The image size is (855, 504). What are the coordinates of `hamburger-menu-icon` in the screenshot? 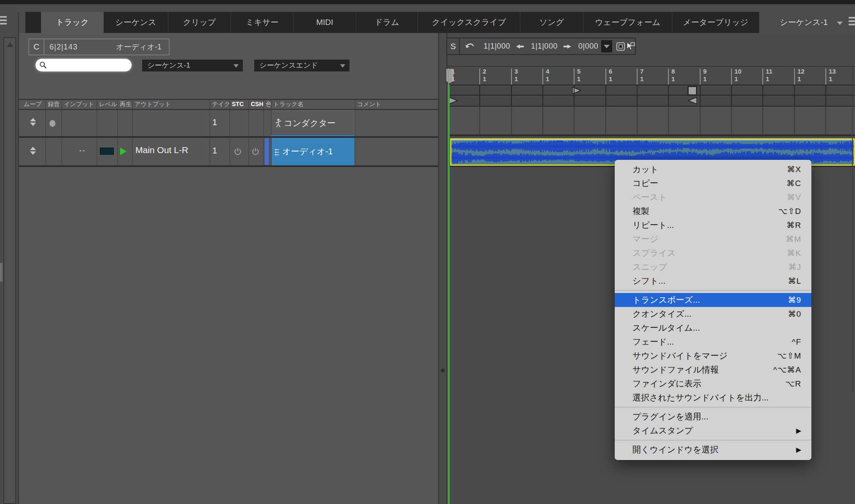 It's located at (3, 21).